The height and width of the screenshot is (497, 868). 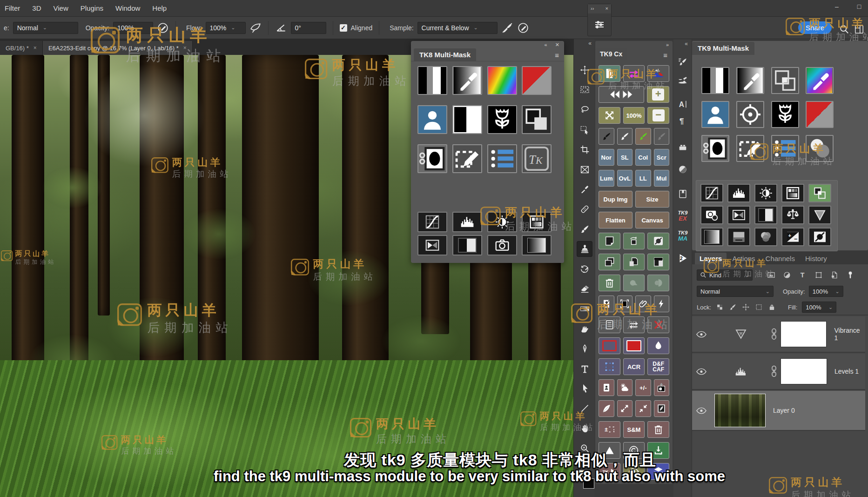 What do you see at coordinates (658, 262) in the screenshot?
I see `tk9cx-window-split-button` at bounding box center [658, 262].